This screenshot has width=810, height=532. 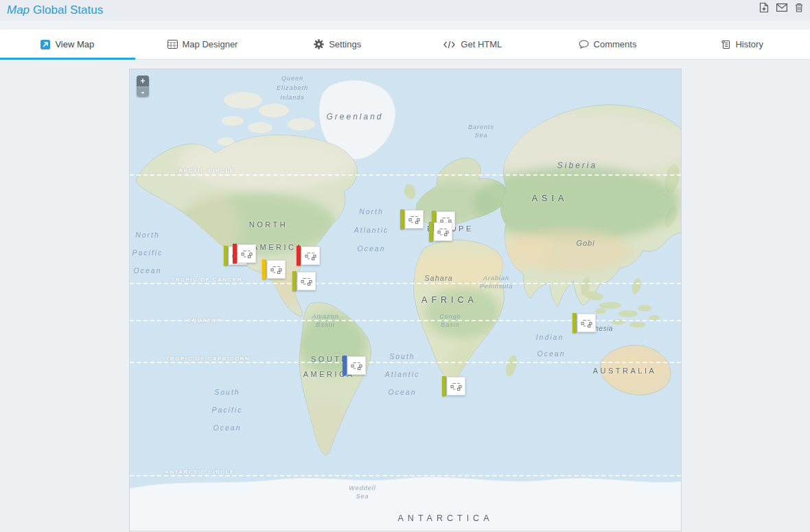 What do you see at coordinates (472, 44) in the screenshot?
I see `tab-get-html: Get HTML` at bounding box center [472, 44].